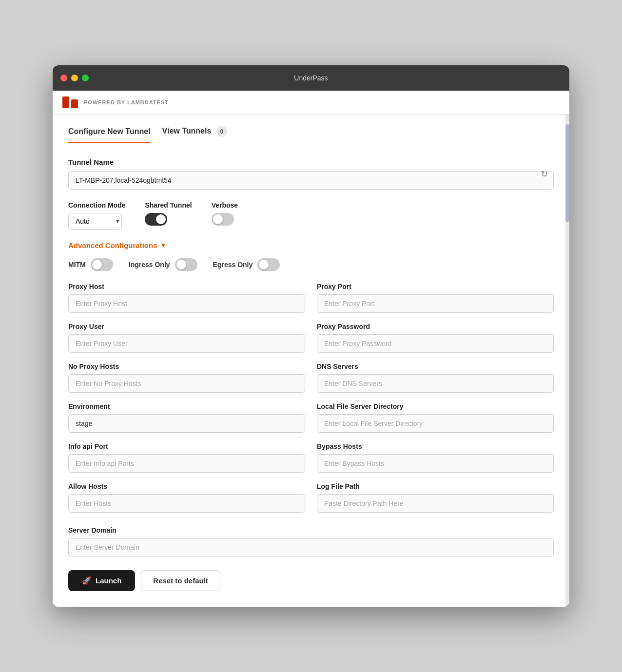  Describe the element at coordinates (435, 458) in the screenshot. I see `field-bypass-hosts: Bypass Hosts` at that location.